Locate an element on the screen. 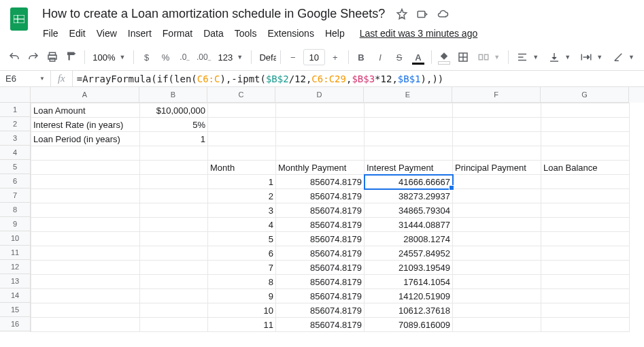 Image resolution: width=644 pixels, height=347 pixels. bold-button: B is located at coordinates (361, 57).